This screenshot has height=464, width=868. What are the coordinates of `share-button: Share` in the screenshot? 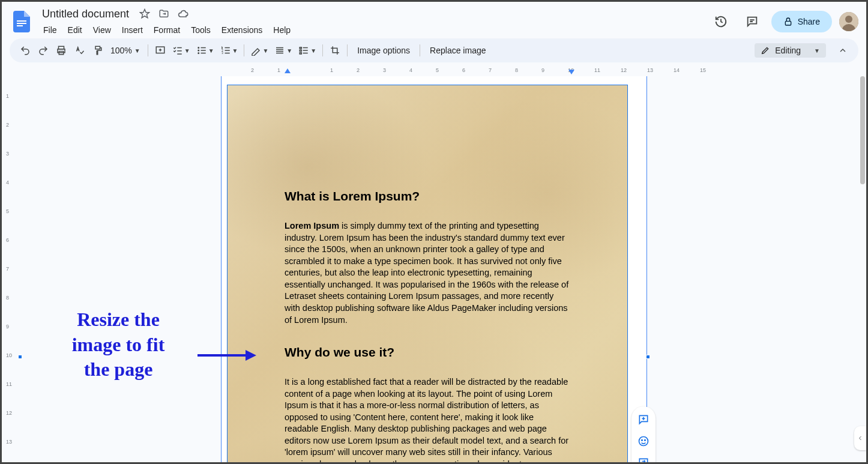 It's located at (802, 22).